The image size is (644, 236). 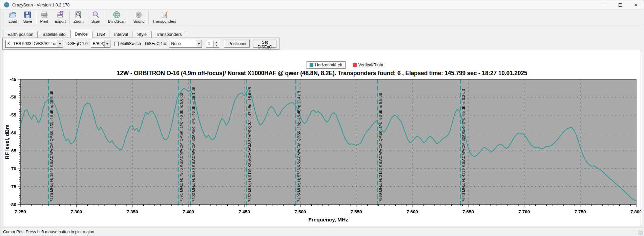 I want to click on y-axis-label: -80, so click(x=13, y=205).